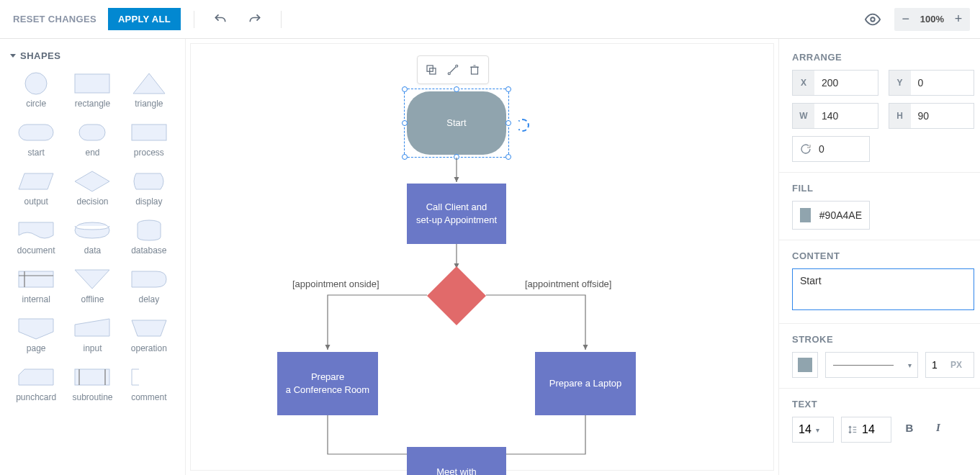  Describe the element at coordinates (457, 123) in the screenshot. I see `node-start-text: Start` at that location.